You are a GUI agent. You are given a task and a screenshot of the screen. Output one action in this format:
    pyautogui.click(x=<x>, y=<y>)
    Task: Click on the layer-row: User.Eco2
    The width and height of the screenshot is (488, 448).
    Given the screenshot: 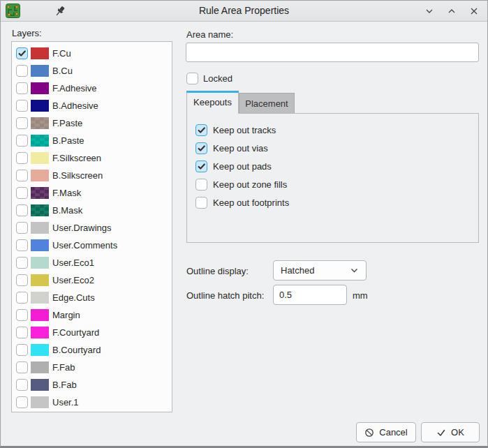 What is the action you would take?
    pyautogui.click(x=92, y=281)
    